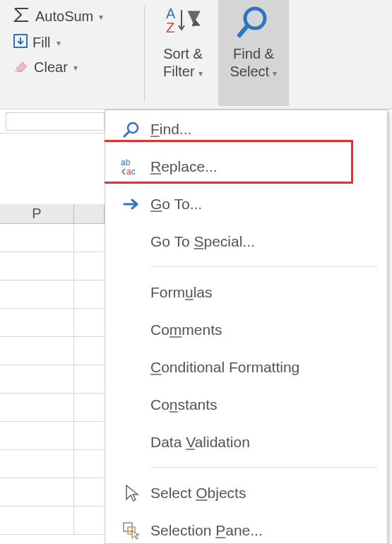 This screenshot has height=544, width=392. What do you see at coordinates (246, 129) in the screenshot?
I see `menu-find: Find...` at bounding box center [246, 129].